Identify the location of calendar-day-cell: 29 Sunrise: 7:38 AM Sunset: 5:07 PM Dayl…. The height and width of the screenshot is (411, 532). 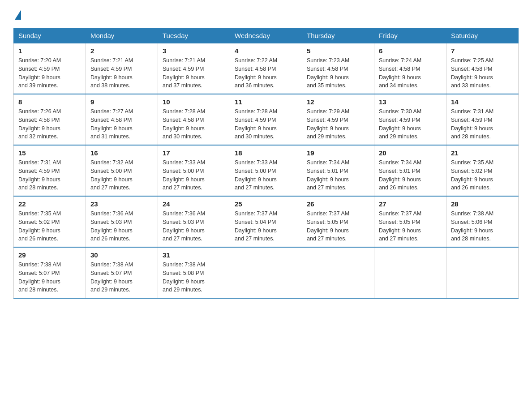
(50, 273).